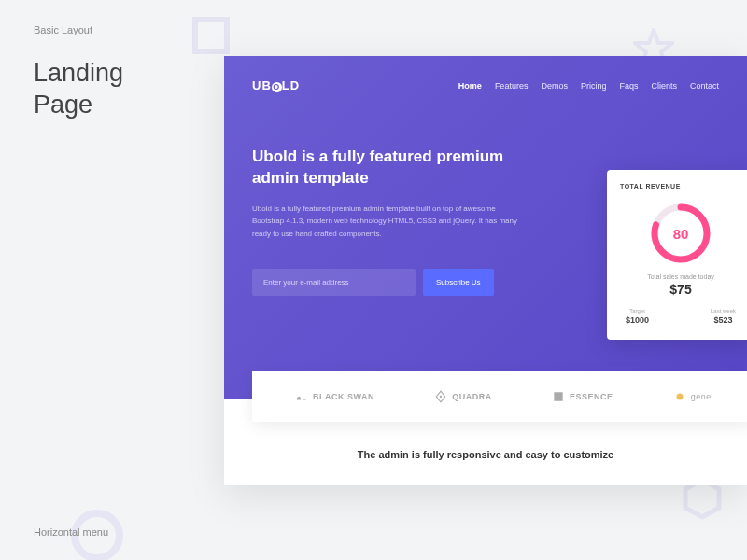 The width and height of the screenshot is (747, 560). What do you see at coordinates (302, 397) in the screenshot?
I see `swan-icon` at bounding box center [302, 397].